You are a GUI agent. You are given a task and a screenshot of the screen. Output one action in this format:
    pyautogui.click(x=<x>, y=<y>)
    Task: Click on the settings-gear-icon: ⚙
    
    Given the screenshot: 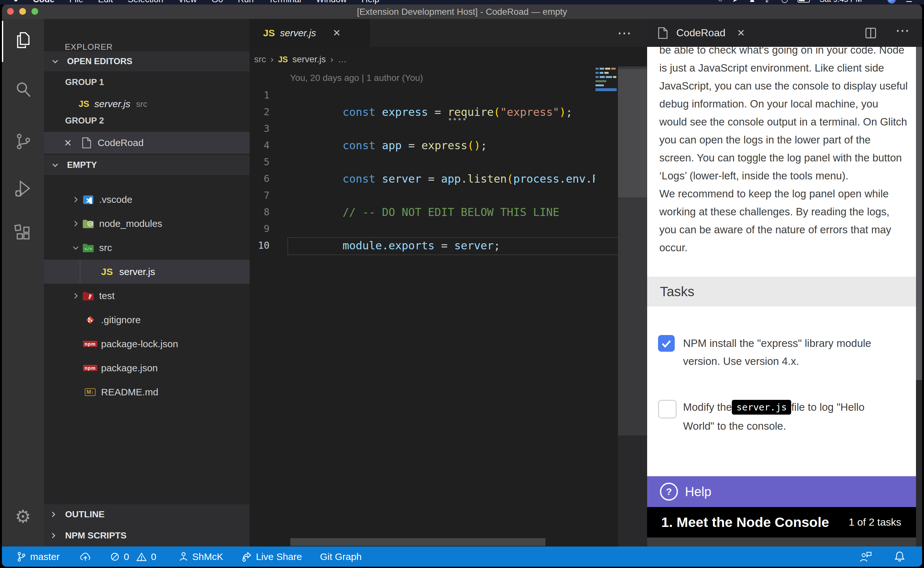 What is the action you would take?
    pyautogui.click(x=23, y=516)
    